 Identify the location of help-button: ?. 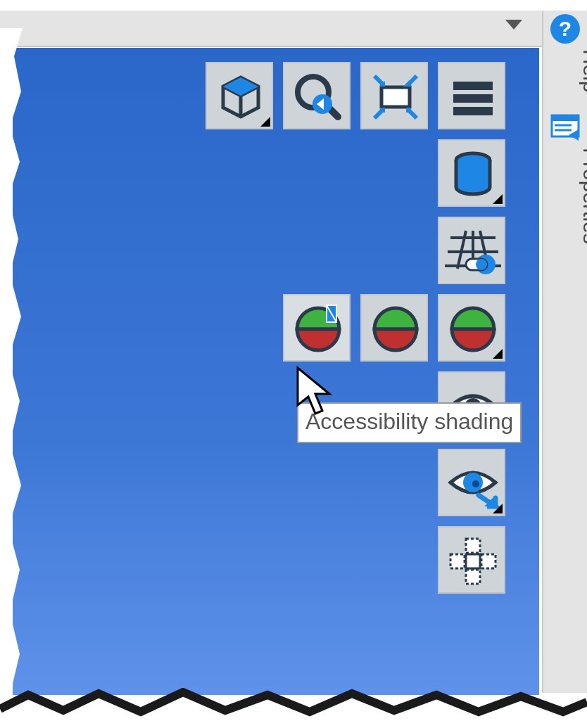
(565, 29).